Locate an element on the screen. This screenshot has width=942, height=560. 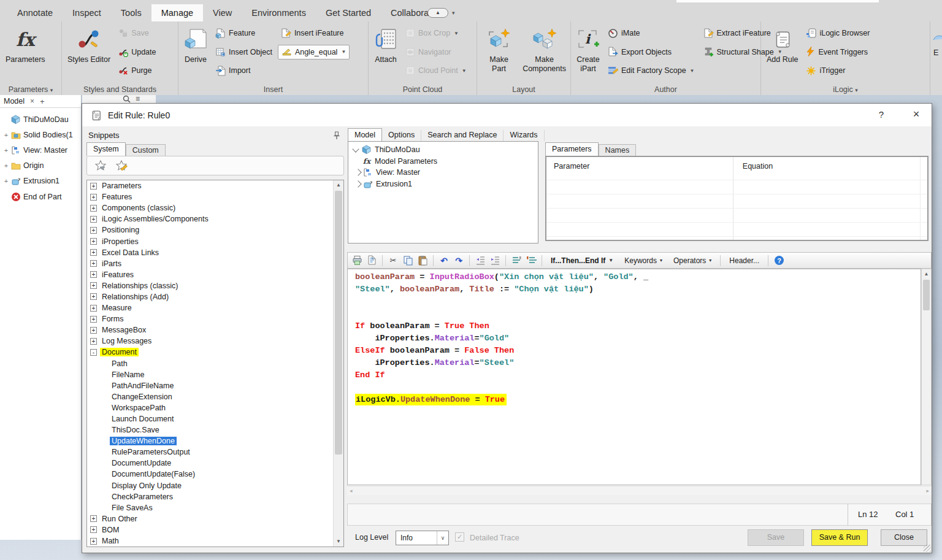
log-level-select: Info ∨ is located at coordinates (422, 538).